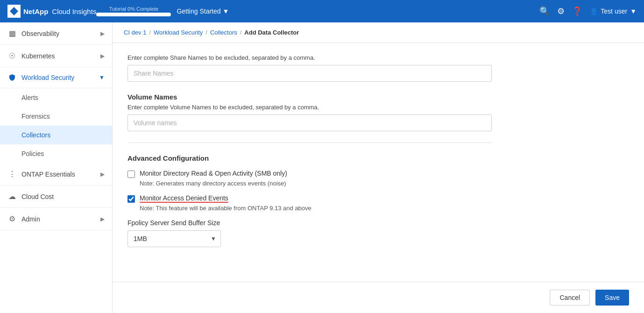  Describe the element at coordinates (384, 208) in the screenshot. I see `monitor-denied-note: Note: This feature will be available fro…` at that location.